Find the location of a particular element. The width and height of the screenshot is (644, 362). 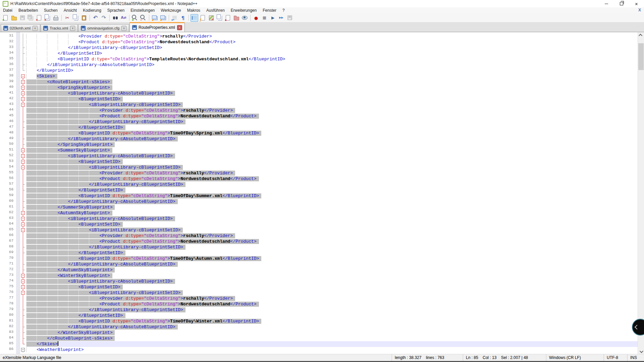

code-text: </WinterSkyBlueprint> is located at coordinates (332, 333).